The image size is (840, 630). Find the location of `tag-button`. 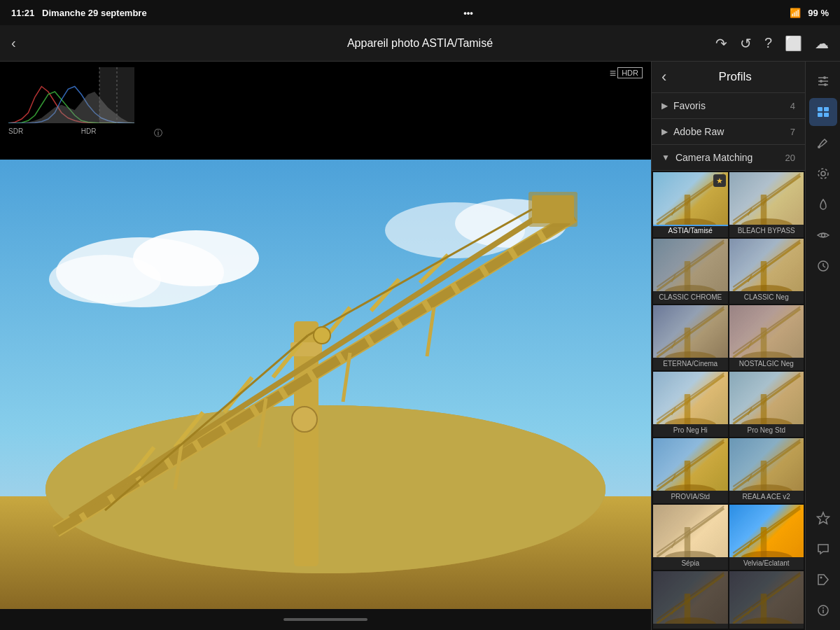

tag-button is located at coordinates (823, 580).